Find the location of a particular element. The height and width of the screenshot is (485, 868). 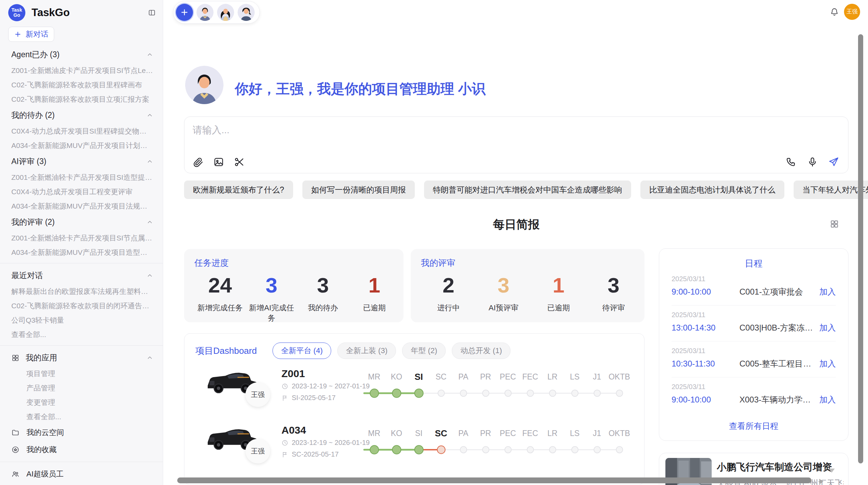

sidebar-collapse-icon is located at coordinates (152, 13).